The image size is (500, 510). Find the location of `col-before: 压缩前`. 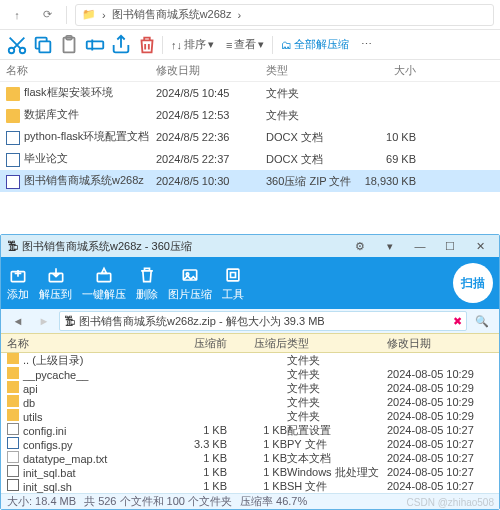

col-before: 压缩前 is located at coordinates (197, 344).